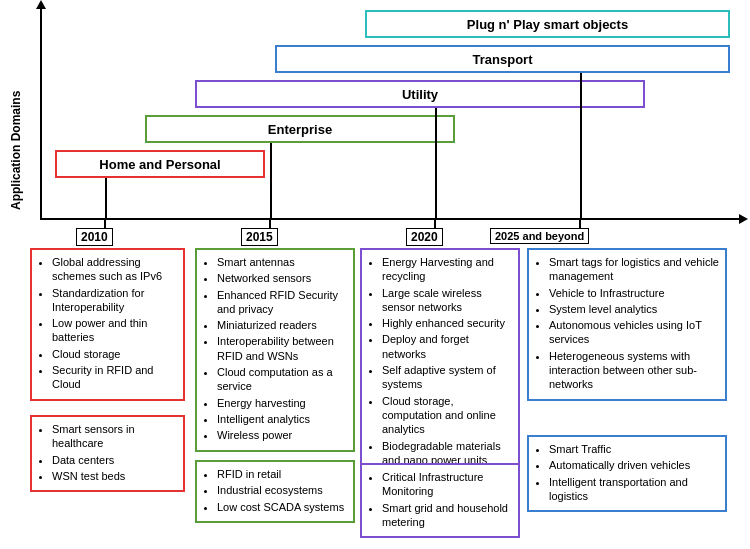 The image size is (750, 549). I want to click on year-2025: 2025 and beyond, so click(540, 236).